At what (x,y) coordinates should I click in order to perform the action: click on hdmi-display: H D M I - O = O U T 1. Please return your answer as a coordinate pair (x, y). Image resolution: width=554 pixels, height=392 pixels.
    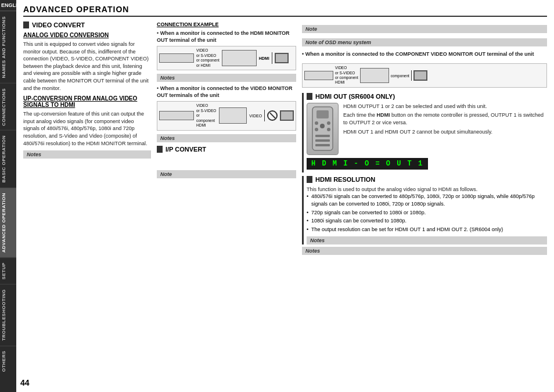
    Looking at the image, I should click on (367, 164).